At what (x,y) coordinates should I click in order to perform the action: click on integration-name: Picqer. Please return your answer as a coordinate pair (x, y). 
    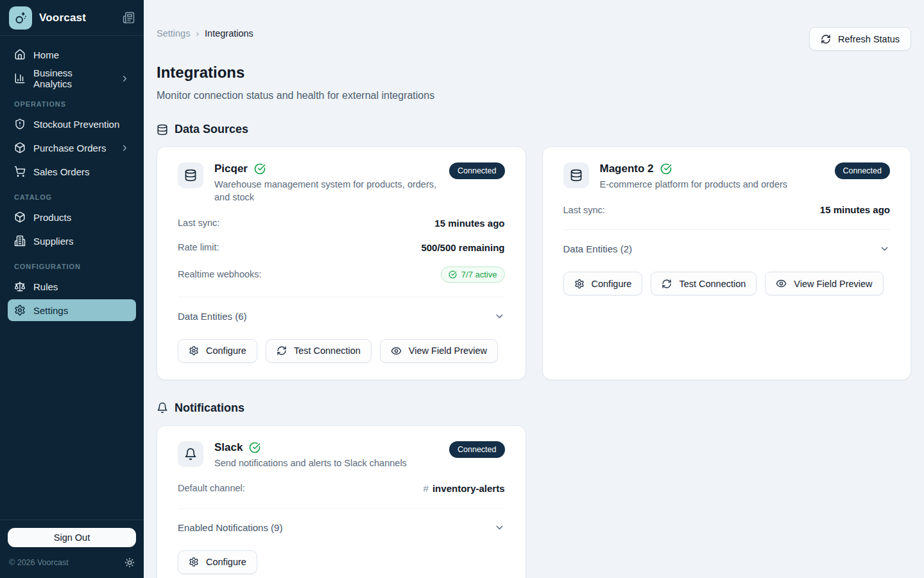
    Looking at the image, I should click on (231, 169).